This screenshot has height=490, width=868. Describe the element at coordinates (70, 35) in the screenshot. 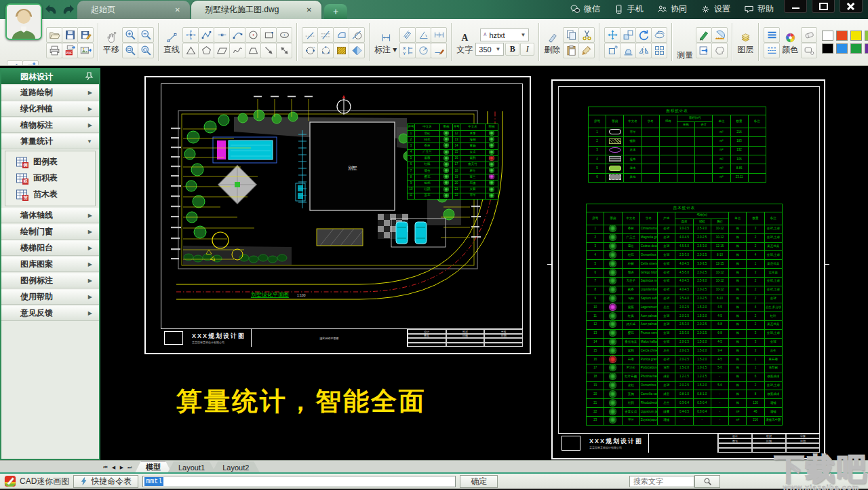

I see `save-button` at that location.